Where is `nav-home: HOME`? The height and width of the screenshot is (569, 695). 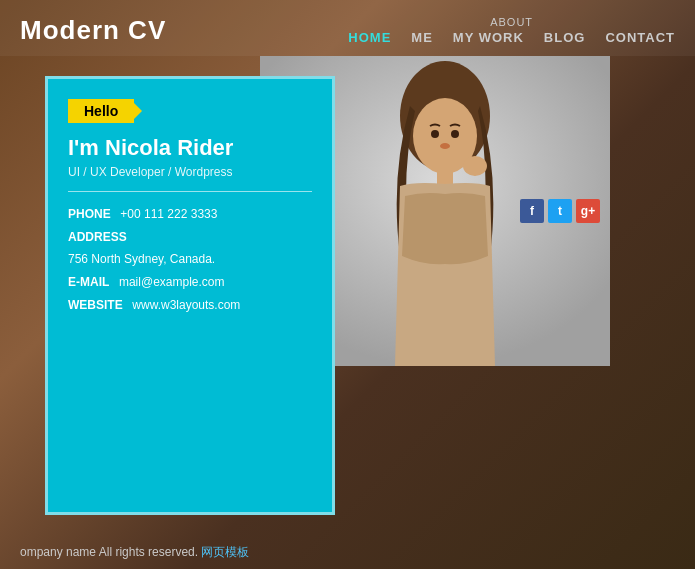 nav-home: HOME is located at coordinates (370, 38).